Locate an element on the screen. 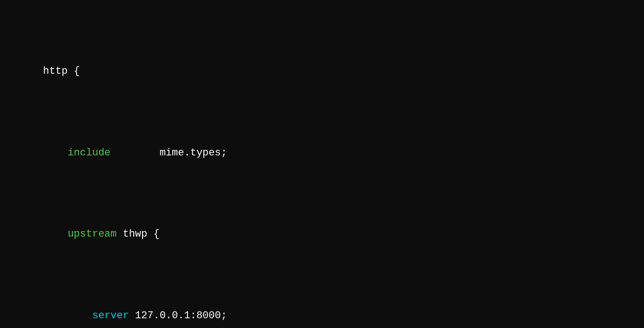 This screenshot has width=644, height=328. token-upstream: upstream is located at coordinates (92, 234).